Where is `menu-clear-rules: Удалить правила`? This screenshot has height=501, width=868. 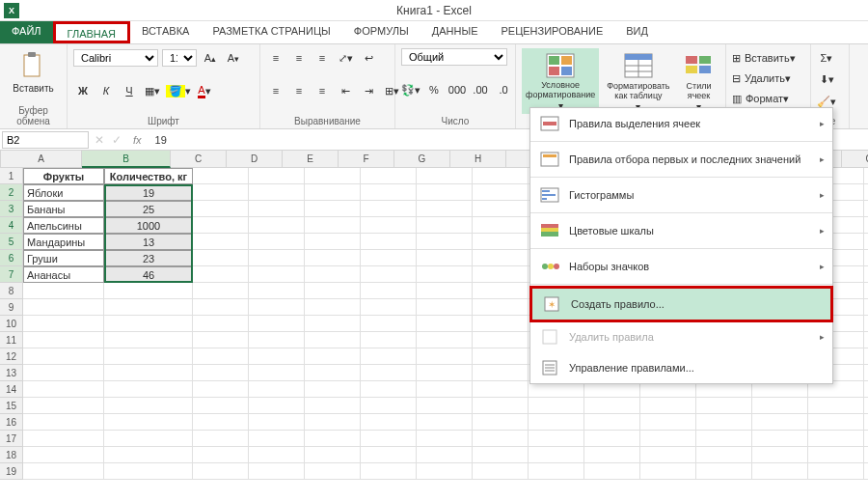
menu-clear-rules: Удалить правила is located at coordinates (681, 337).